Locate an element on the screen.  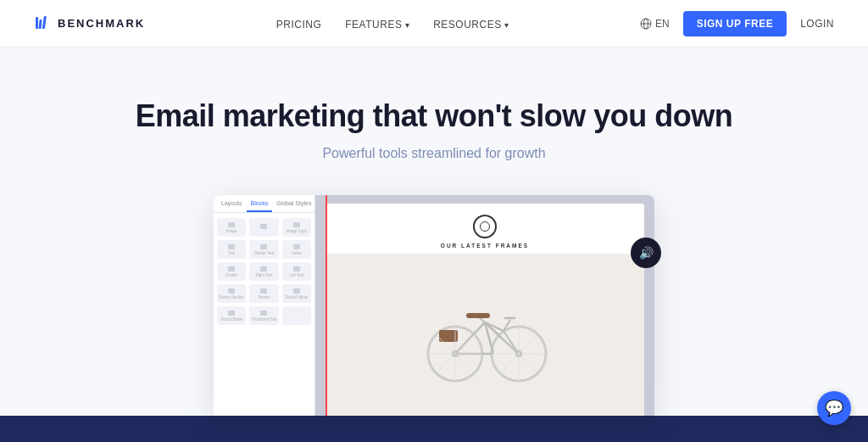
block-image: Image is located at coordinates (231, 227).